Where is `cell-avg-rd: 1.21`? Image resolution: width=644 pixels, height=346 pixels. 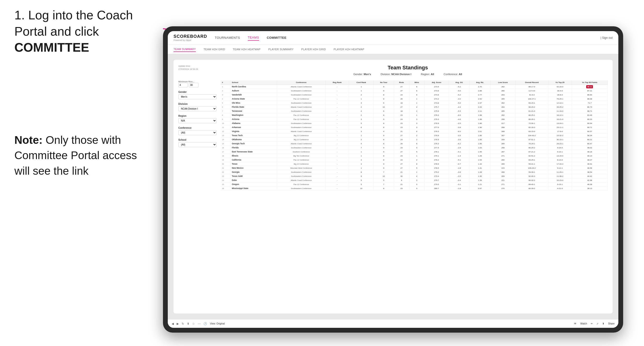 cell-avg-rd: 1.21 is located at coordinates (480, 184).